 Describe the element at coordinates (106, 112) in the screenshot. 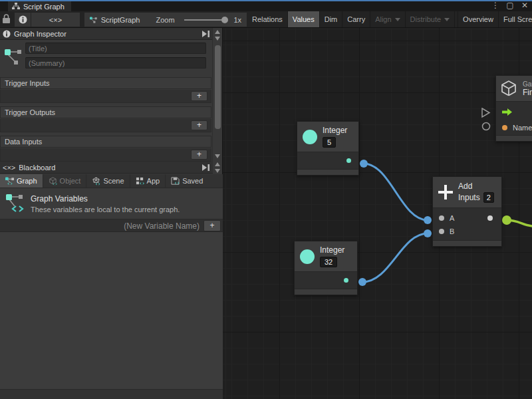

I see `trigger-outputs-header: Trigger Outputs` at that location.